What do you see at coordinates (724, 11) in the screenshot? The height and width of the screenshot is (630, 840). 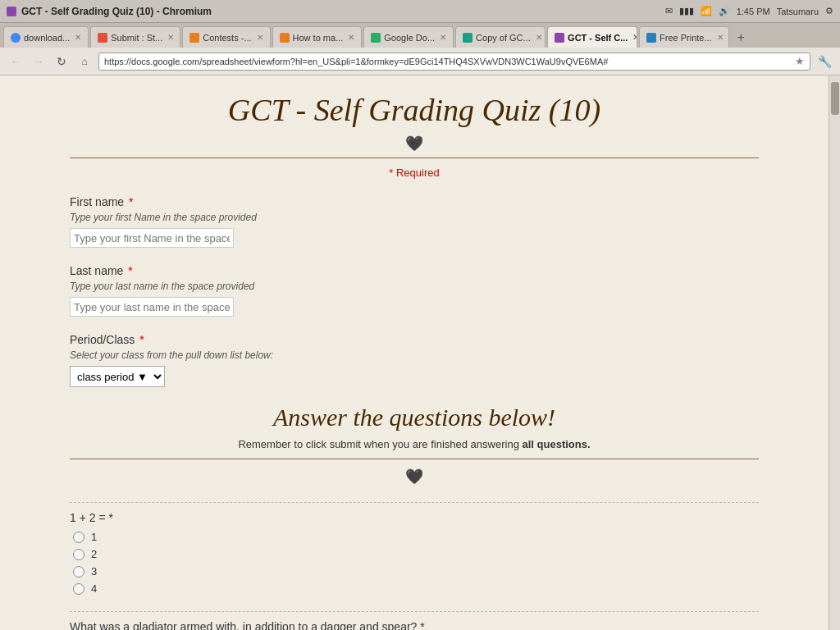 I see `volume-icon: 🔊` at bounding box center [724, 11].